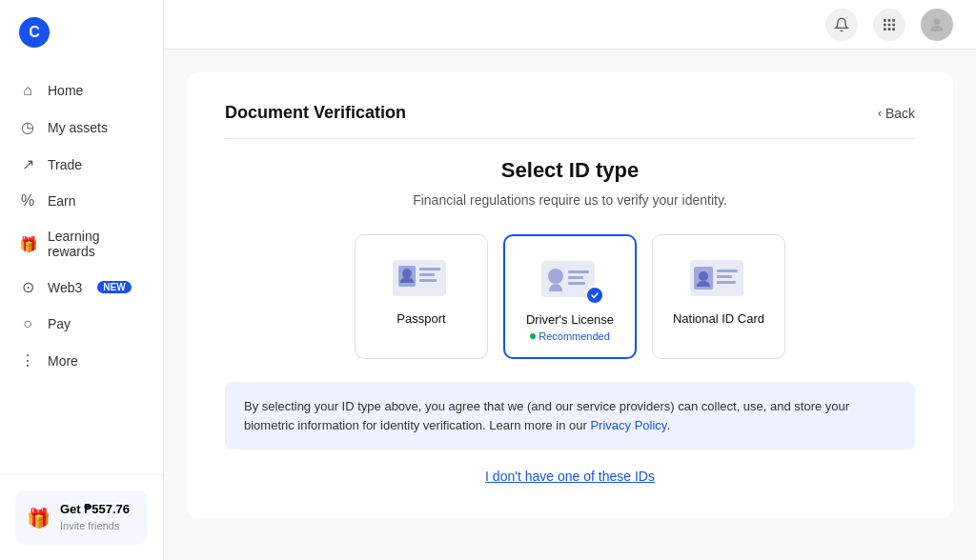  What do you see at coordinates (95, 244) in the screenshot?
I see `sidebar-label-learning-rewards: Learning rewards` at bounding box center [95, 244].